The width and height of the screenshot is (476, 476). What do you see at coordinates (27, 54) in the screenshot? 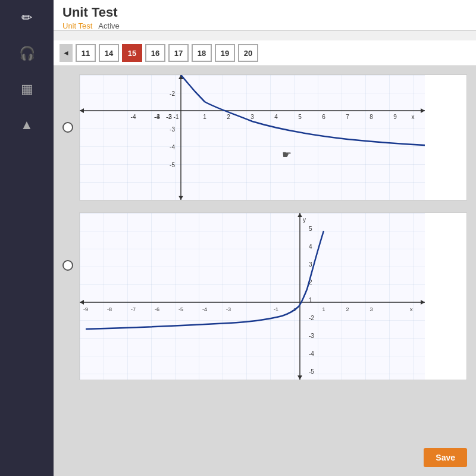
I see `headphones-icon: 🎧` at bounding box center [27, 54].